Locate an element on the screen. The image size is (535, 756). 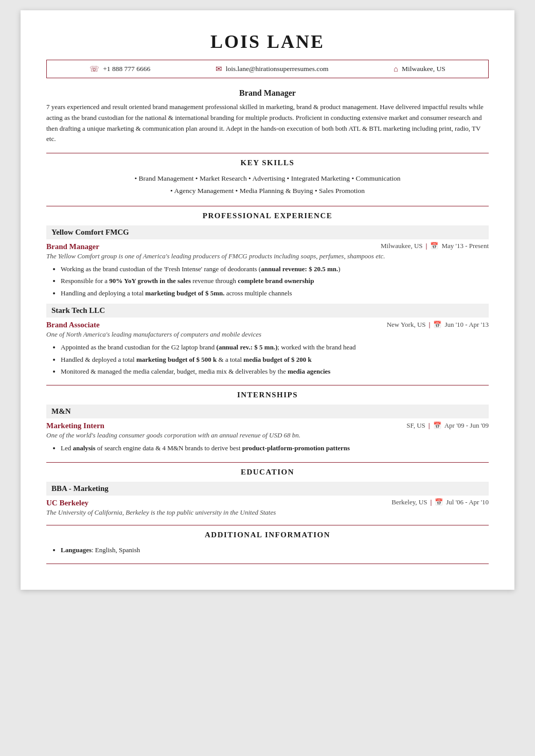
bullet-item: Working as the brand custodian of the 'F… is located at coordinates (275, 269).